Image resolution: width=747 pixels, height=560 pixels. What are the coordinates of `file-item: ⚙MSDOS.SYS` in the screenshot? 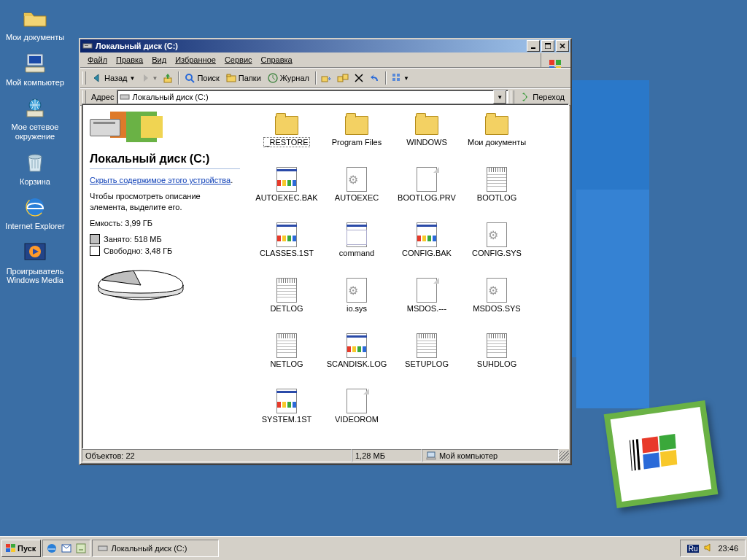 It's located at (497, 305).